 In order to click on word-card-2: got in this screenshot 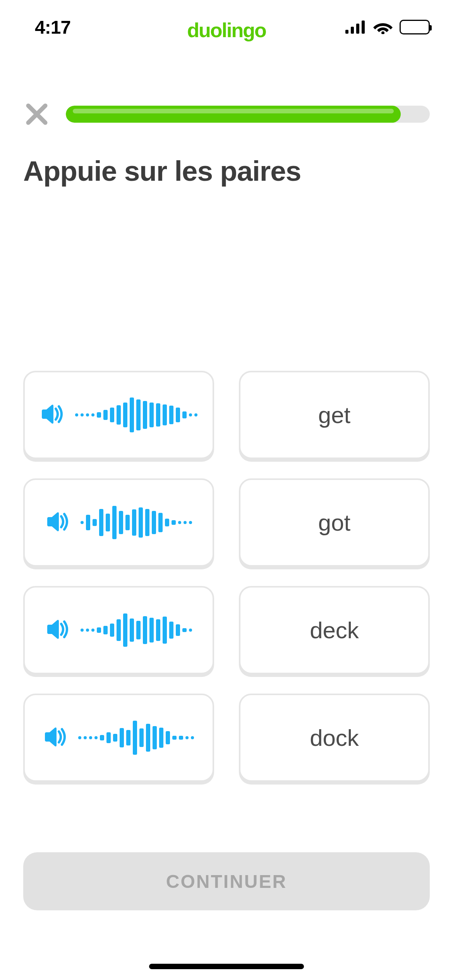, I will do `click(335, 523)`.